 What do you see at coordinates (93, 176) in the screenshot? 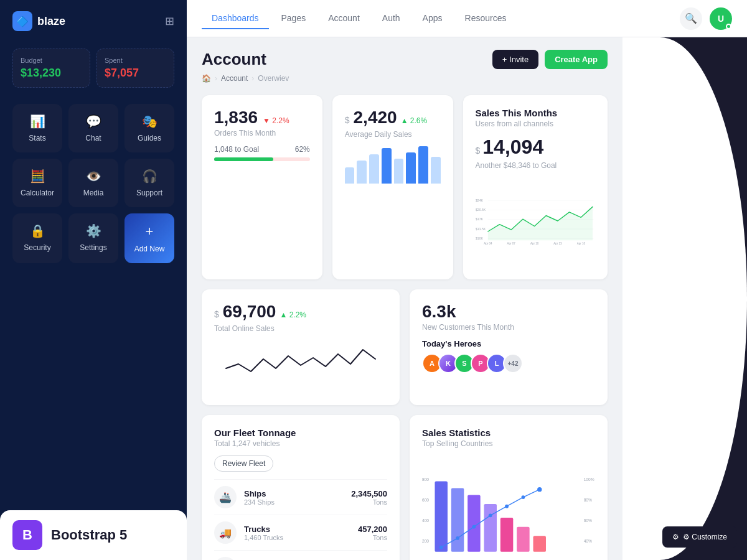
I see `media-icon: 👁️` at bounding box center [93, 176].